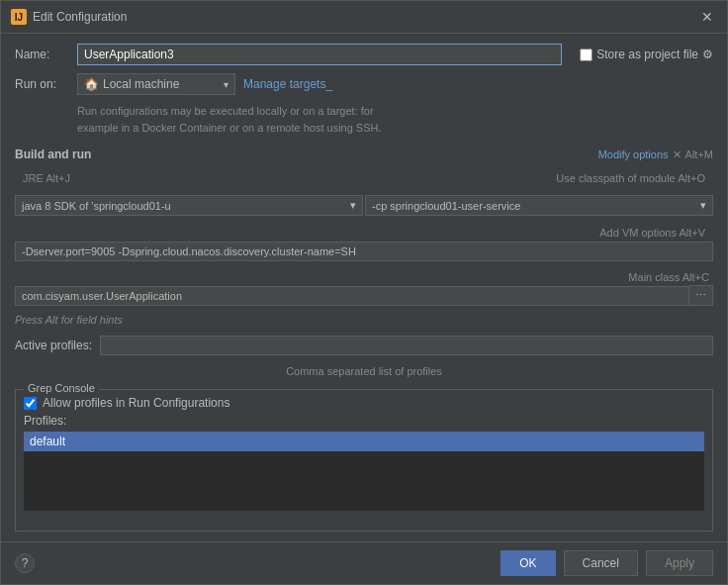  I want to click on manage-targets-link: Manage targets_, so click(288, 84).